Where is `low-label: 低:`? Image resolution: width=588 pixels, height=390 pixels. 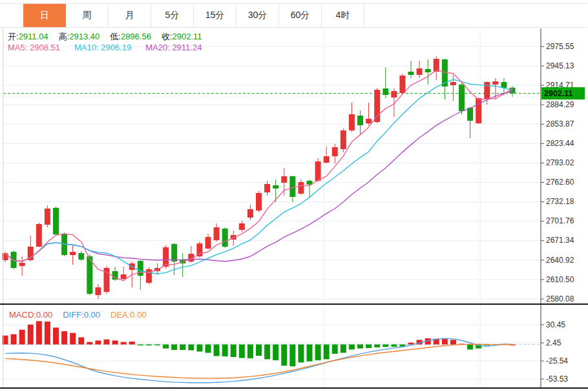 low-label: 低: is located at coordinates (115, 36).